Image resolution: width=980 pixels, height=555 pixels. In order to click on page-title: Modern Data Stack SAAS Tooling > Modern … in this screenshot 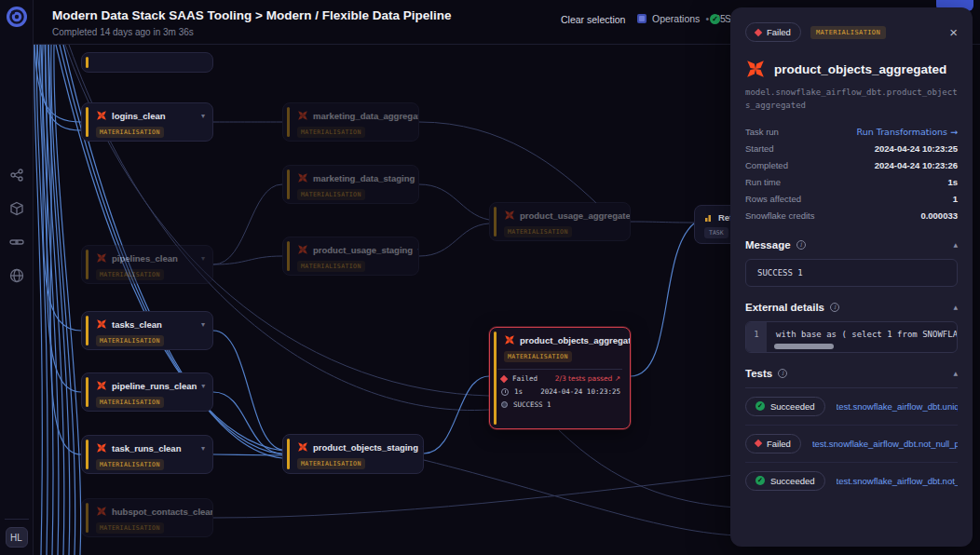, I will do `click(252, 15)`.